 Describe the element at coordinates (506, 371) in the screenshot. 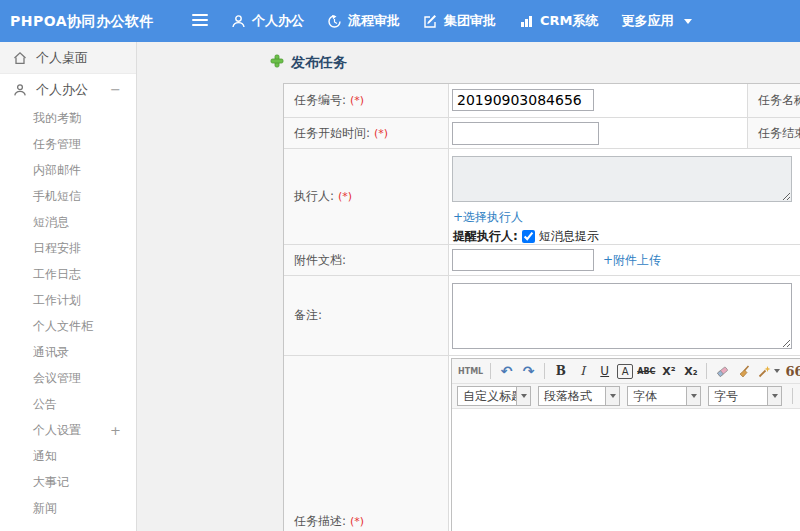

I see `undo-button: ↶` at that location.